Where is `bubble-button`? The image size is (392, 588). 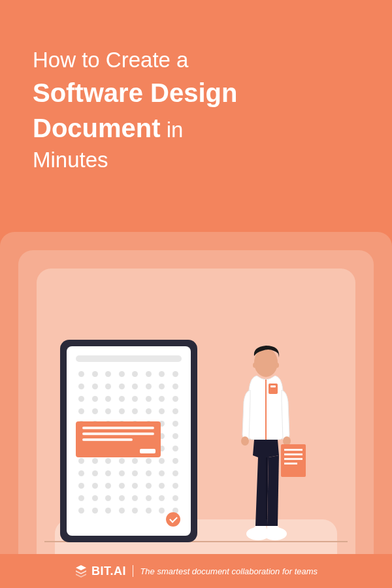 bubble-button is located at coordinates (148, 451).